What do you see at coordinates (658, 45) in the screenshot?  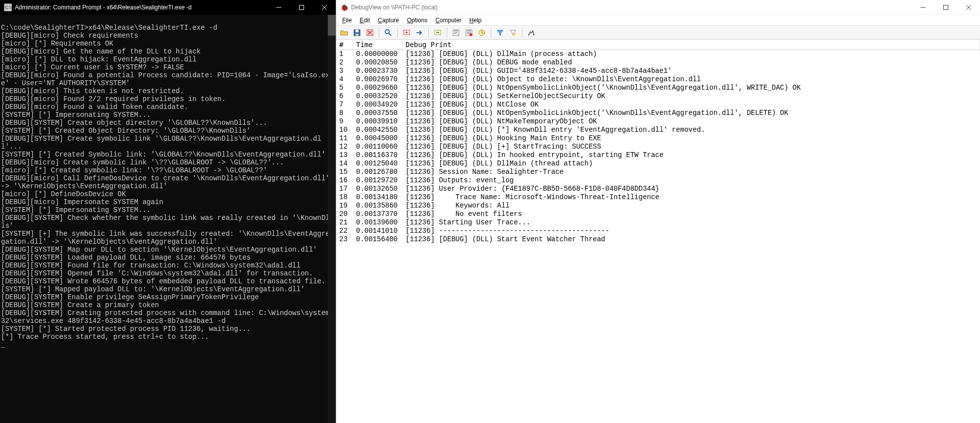 I see `dv-list-header: # Time Debug Print` at bounding box center [658, 45].